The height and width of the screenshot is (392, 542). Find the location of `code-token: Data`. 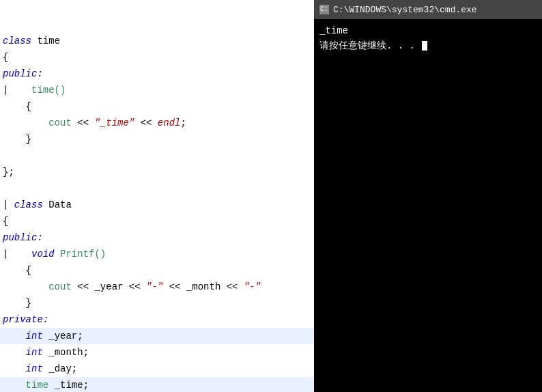

code-token: Data is located at coordinates (60, 205).